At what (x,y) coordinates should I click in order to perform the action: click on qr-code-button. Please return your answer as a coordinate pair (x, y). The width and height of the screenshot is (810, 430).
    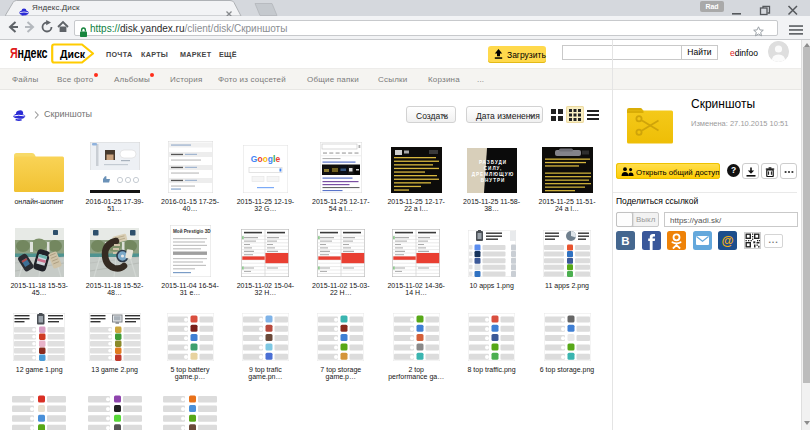
    Looking at the image, I should click on (752, 240).